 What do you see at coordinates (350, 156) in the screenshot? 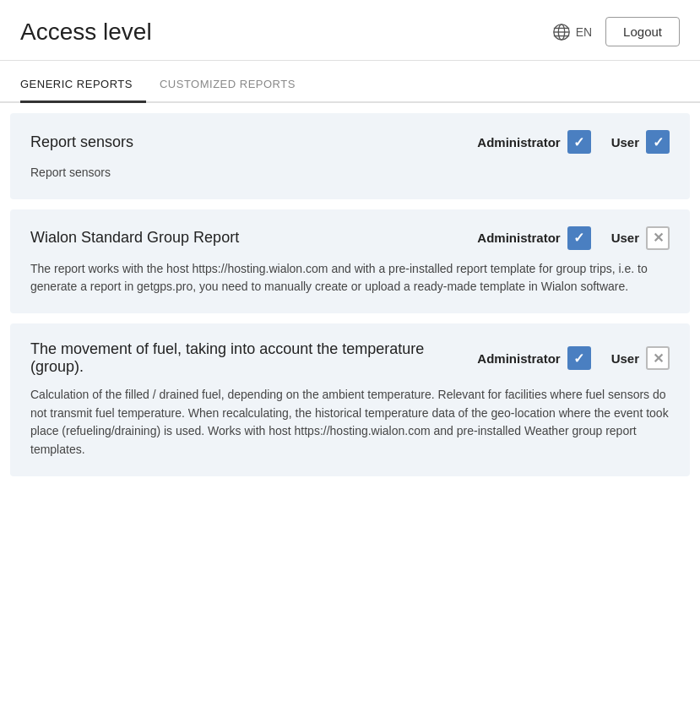
I see `report-card-report-sensors: Report sensors Administrator ✓ User ✓ Re…` at bounding box center [350, 156].